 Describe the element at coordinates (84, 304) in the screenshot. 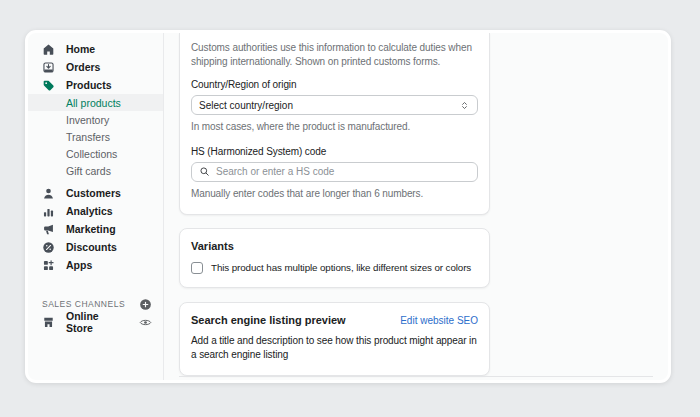

I see `sales-channels-label: SALES CHANNELS` at that location.